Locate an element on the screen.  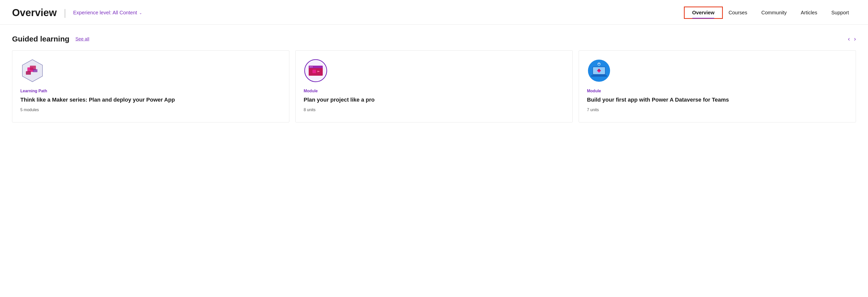
nav-item-support: Support is located at coordinates (840, 13).